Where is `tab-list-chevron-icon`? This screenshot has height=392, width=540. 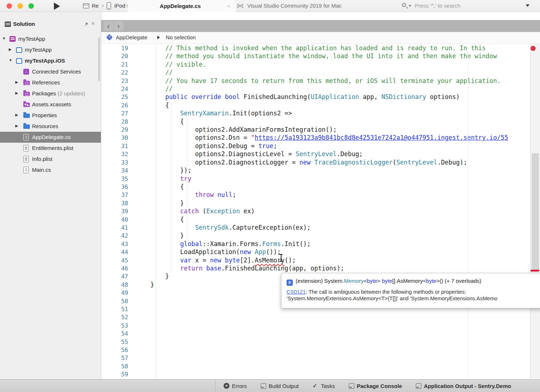
tab-list-chevron-icon is located at coordinates (528, 6).